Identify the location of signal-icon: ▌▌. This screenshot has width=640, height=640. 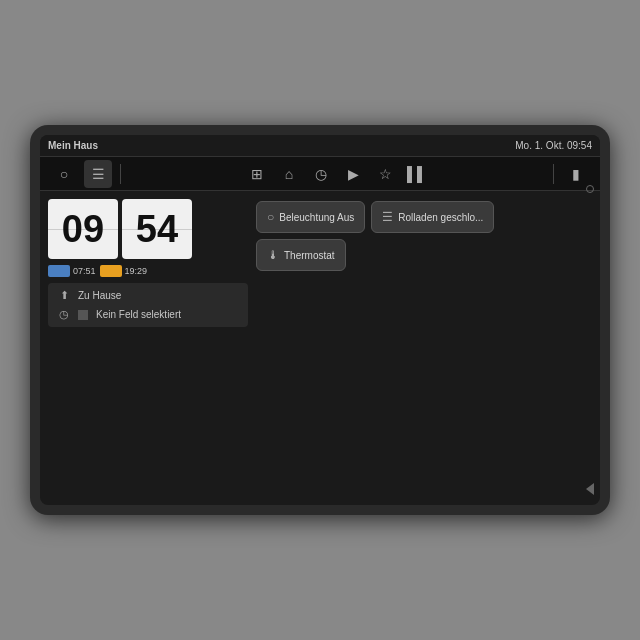
(417, 174).